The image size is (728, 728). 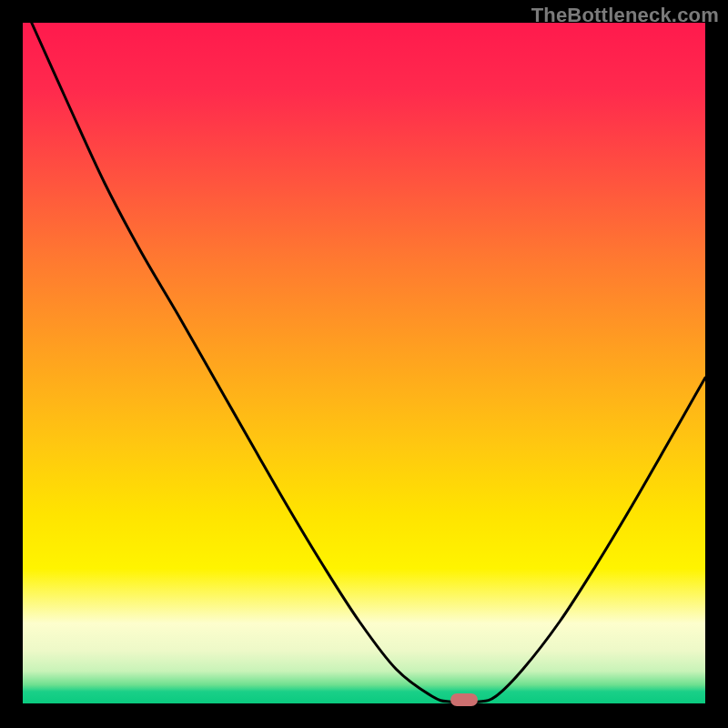 What do you see at coordinates (364, 704) in the screenshot?
I see `x-axis-baseline` at bounding box center [364, 704].